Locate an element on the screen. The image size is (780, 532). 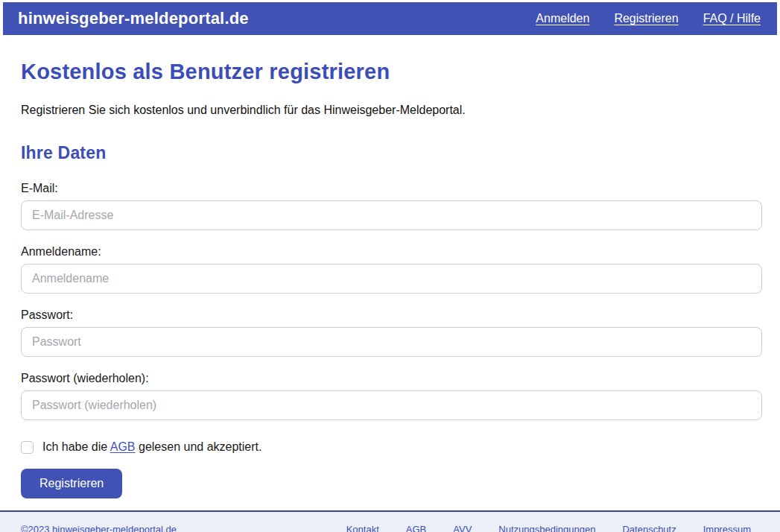
password-repeat-label: Passwort (wiederholen): is located at coordinates (392, 379).